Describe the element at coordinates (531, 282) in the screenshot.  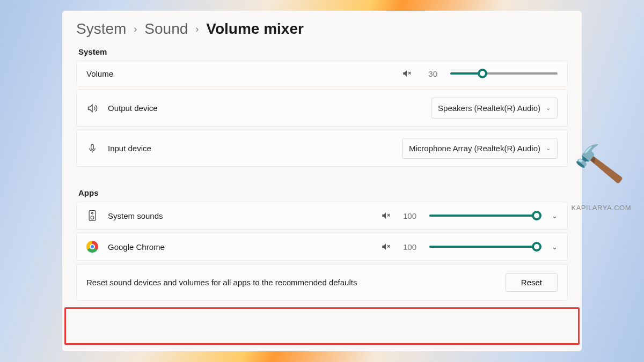
I see `reset-button: Reset` at that location.